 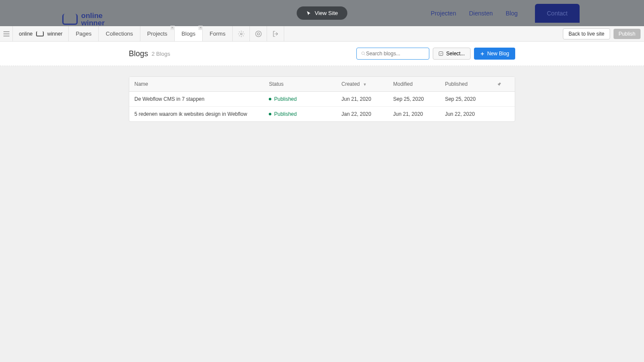 I want to click on logout-icon, so click(x=276, y=34).